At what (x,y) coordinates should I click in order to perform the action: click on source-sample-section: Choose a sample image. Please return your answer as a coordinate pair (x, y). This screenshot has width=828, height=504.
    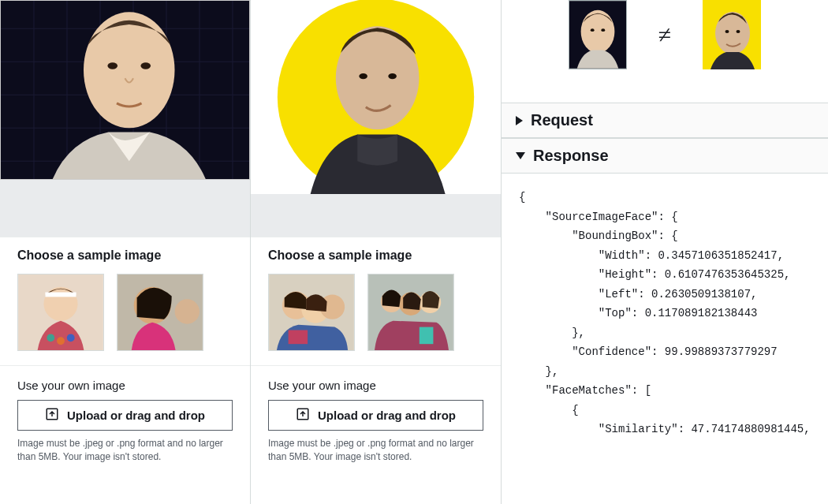
    Looking at the image, I should click on (125, 301).